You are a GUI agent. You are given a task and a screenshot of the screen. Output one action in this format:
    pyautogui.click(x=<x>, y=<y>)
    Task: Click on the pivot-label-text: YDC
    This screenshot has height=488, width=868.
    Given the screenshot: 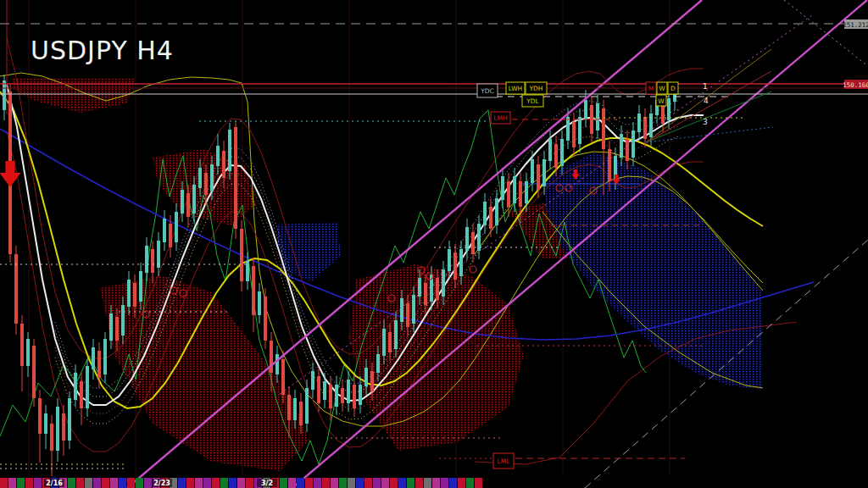 What is the action you would take?
    pyautogui.click(x=487, y=92)
    